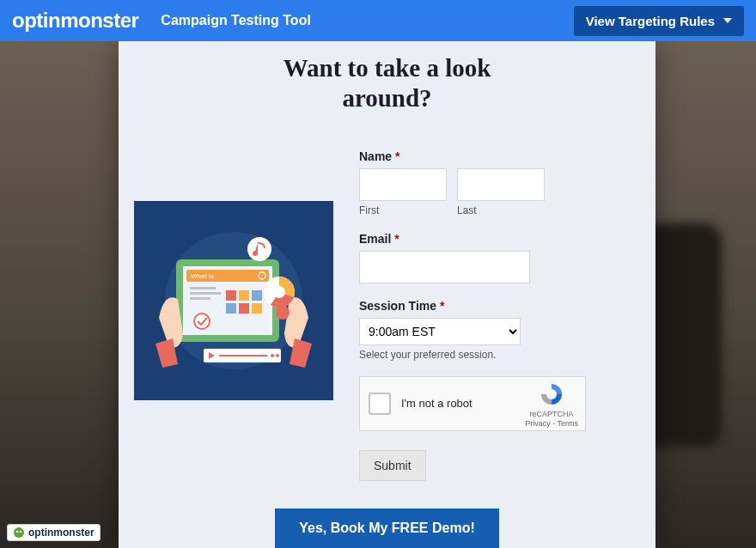  I want to click on chevron-down-icon, so click(728, 21).